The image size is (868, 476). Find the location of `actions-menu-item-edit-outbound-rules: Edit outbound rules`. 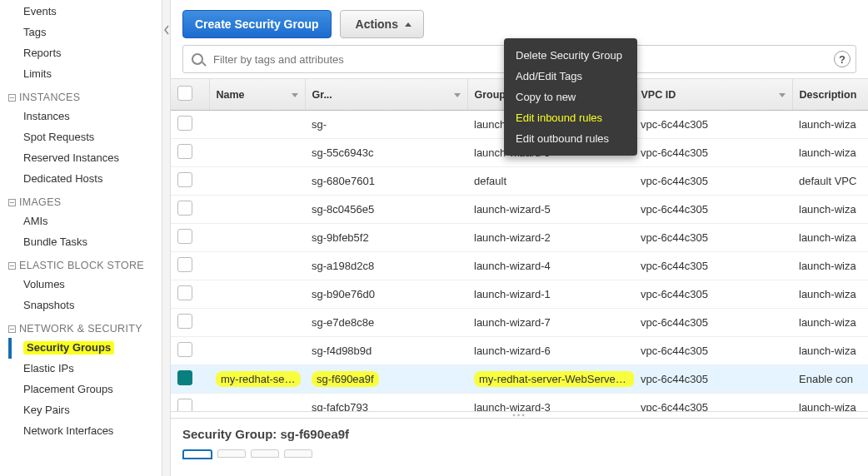

actions-menu-item-edit-outbound-rules: Edit outbound rules is located at coordinates (571, 138).